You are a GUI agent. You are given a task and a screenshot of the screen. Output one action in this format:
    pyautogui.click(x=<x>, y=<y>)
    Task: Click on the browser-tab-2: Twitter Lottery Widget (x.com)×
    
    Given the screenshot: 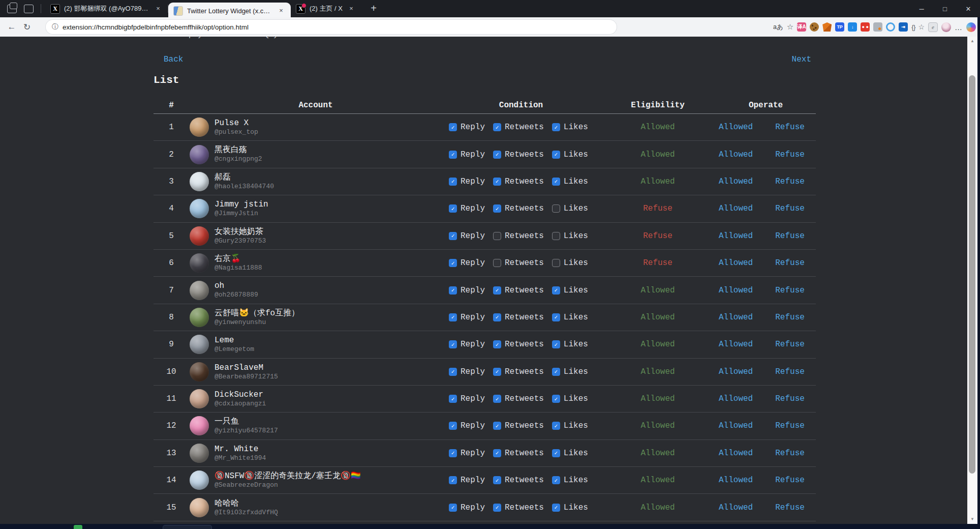 What is the action you would take?
    pyautogui.click(x=230, y=10)
    